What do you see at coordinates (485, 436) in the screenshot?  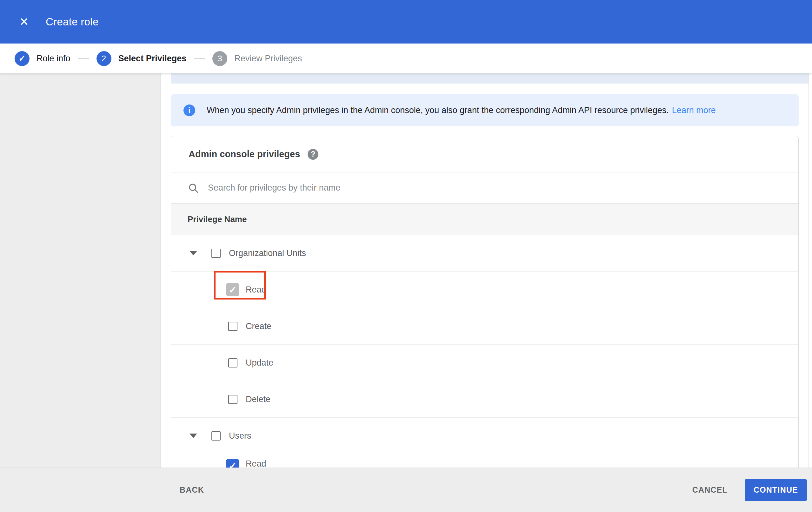 I see `privilege-row-users: Users` at bounding box center [485, 436].